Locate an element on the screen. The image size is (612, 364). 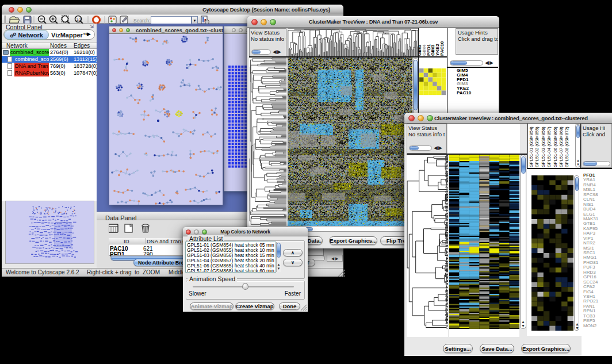
svg-text: PAC10 is located at coordinates (442, 48).